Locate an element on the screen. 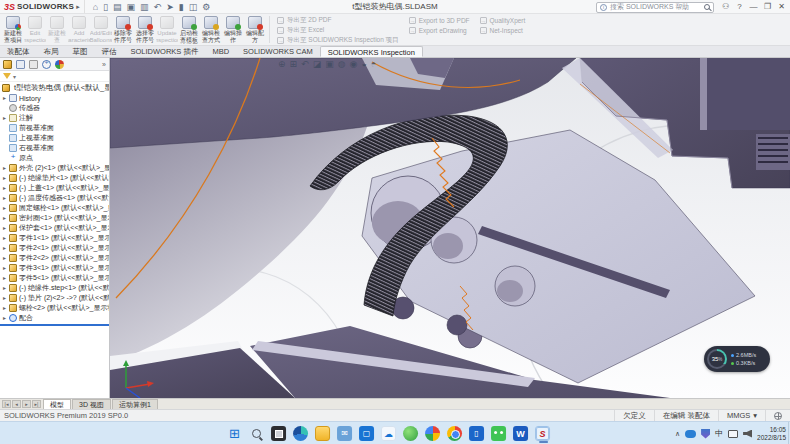 The width and height of the screenshot is (790, 444). search-icon is located at coordinates (707, 7).